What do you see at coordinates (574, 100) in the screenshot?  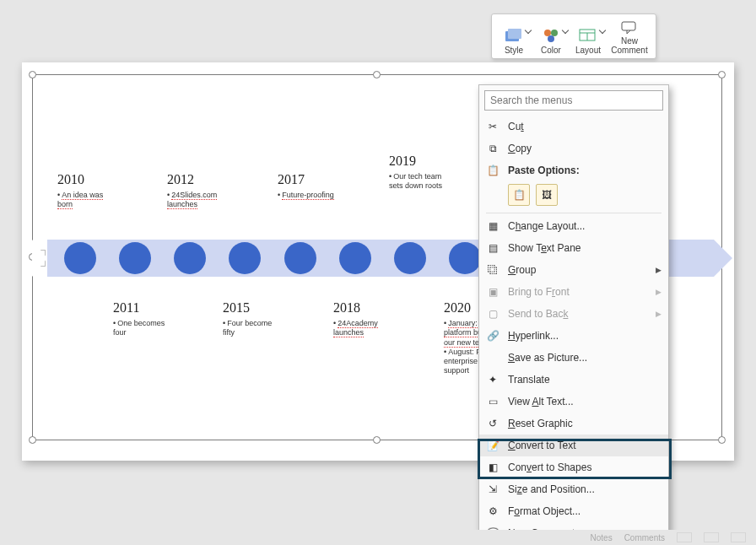 I see `menu-search-input: Search the menus` at bounding box center [574, 100].